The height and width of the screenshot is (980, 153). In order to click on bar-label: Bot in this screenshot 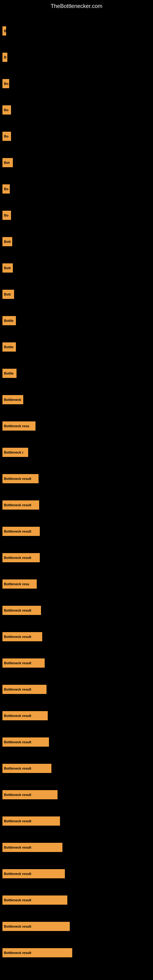, I will do `click(8, 163)`.